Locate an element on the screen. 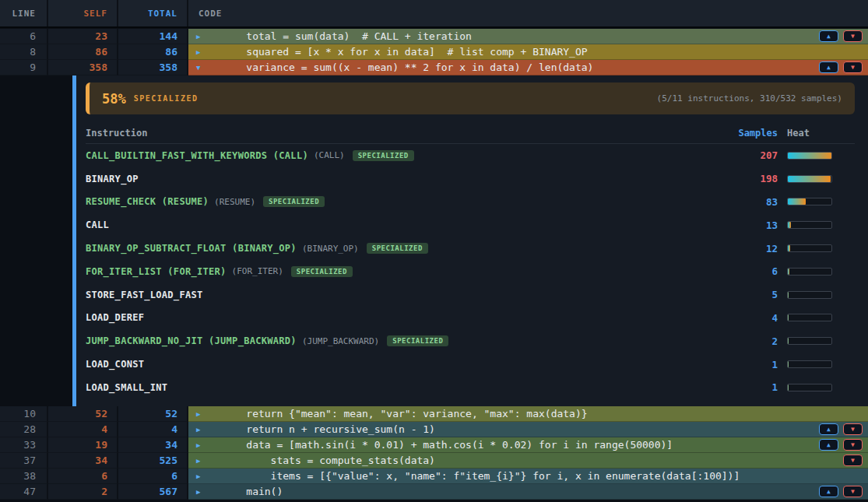 The image size is (868, 502). instruction-name: LOAD_DEREF is located at coordinates (115, 318).